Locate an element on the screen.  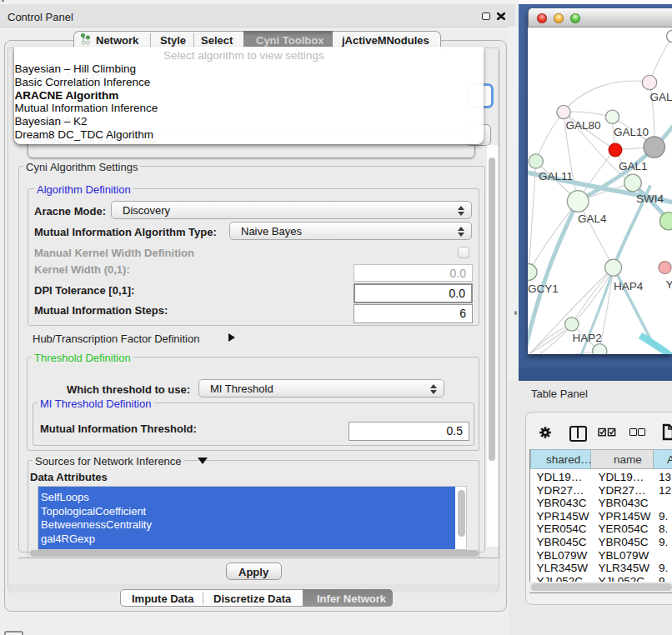
svg-text: GAL11 is located at coordinates (555, 177).